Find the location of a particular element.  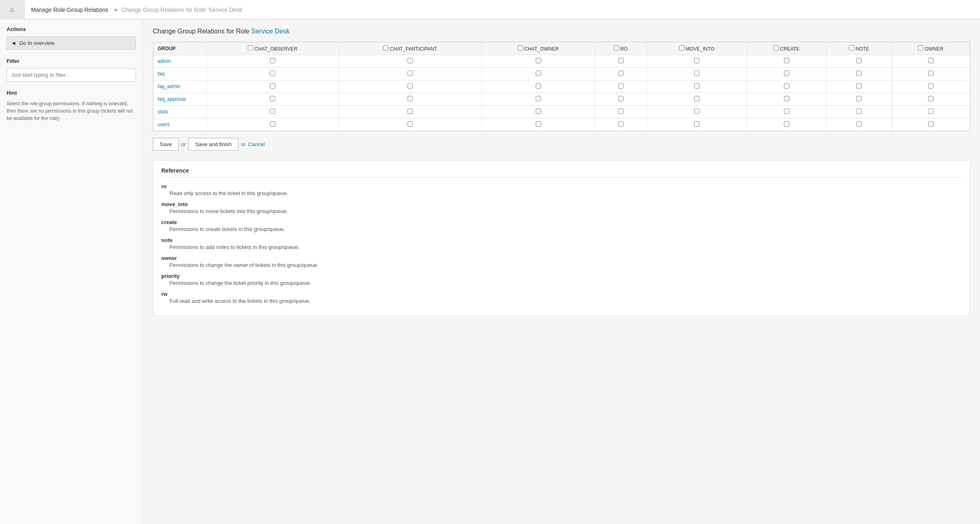

actions-section: Actions ◀ Go to overview is located at coordinates (71, 38).